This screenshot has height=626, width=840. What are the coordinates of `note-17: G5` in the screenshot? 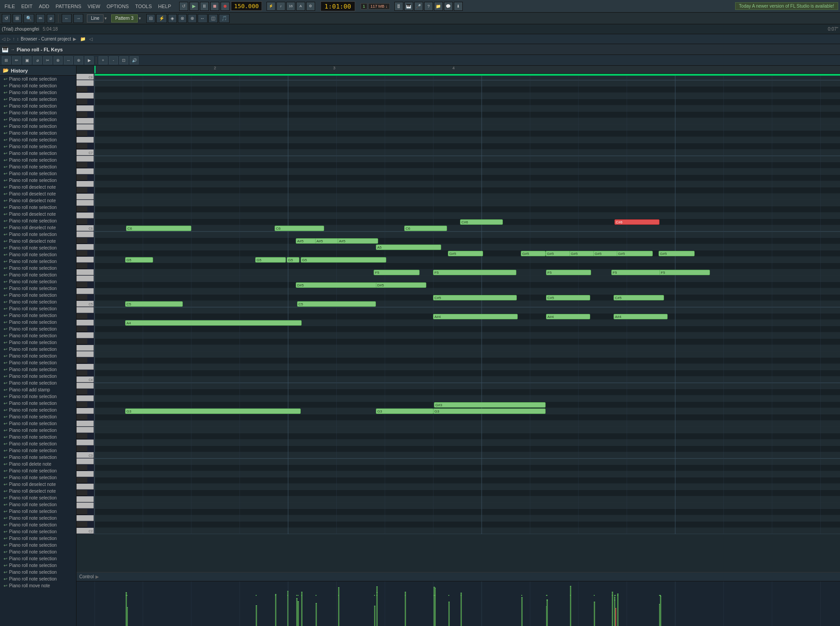 It's located at (271, 260).